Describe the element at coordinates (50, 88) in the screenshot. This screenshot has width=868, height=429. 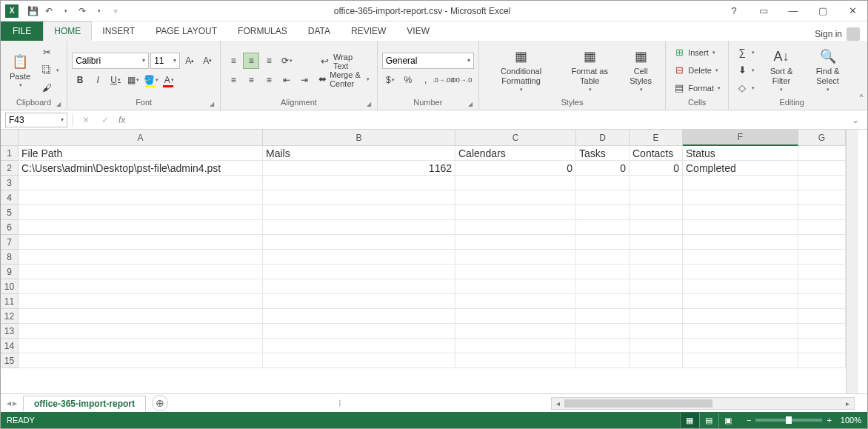
I see `format-painter-button: 🖌` at that location.